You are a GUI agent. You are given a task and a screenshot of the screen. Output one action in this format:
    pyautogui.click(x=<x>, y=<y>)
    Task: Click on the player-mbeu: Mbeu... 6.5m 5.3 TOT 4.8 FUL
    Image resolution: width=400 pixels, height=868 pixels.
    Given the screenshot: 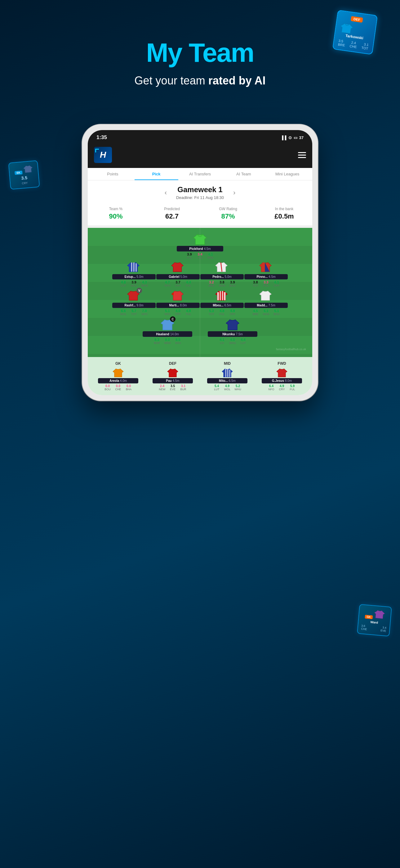 What is the action you would take?
    pyautogui.click(x=222, y=303)
    